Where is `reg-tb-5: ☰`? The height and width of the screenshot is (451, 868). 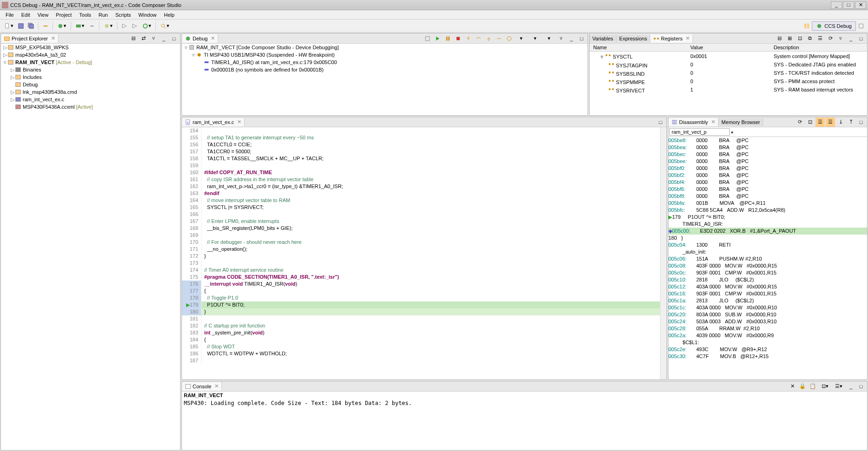
reg-tb-5: ☰ is located at coordinates (820, 39).